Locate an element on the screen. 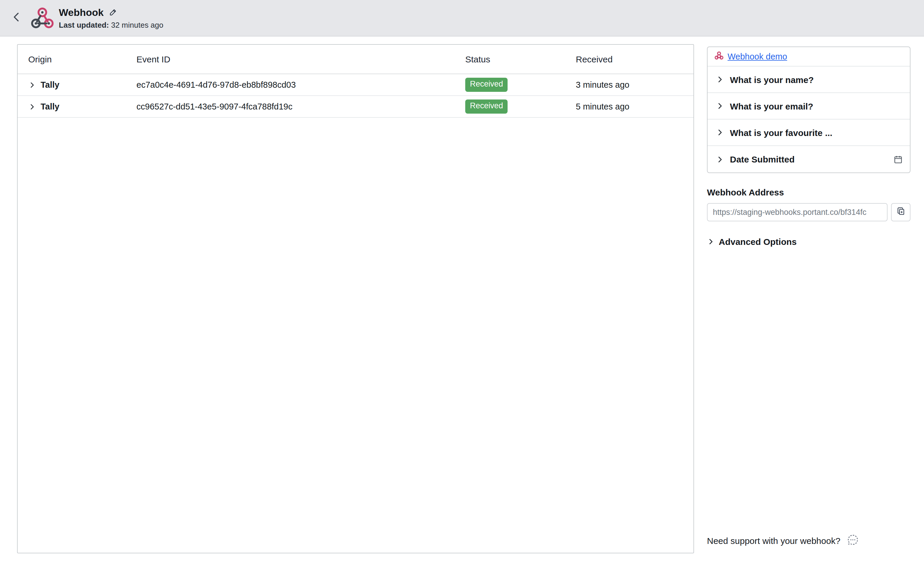 This screenshot has height=561, width=924. app-header: Webhook Last updated: 32 minutes ago is located at coordinates (462, 18).